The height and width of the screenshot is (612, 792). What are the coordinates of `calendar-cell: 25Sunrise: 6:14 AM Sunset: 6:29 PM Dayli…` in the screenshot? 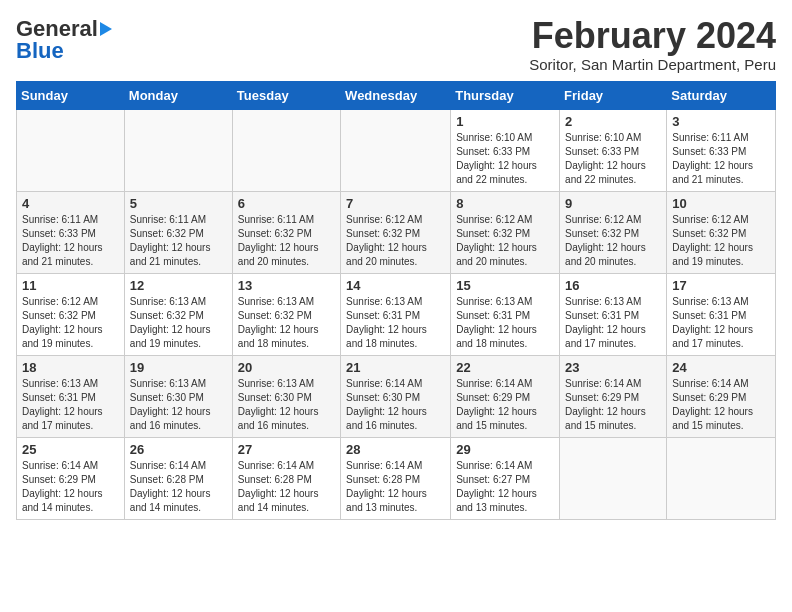 It's located at (71, 478).